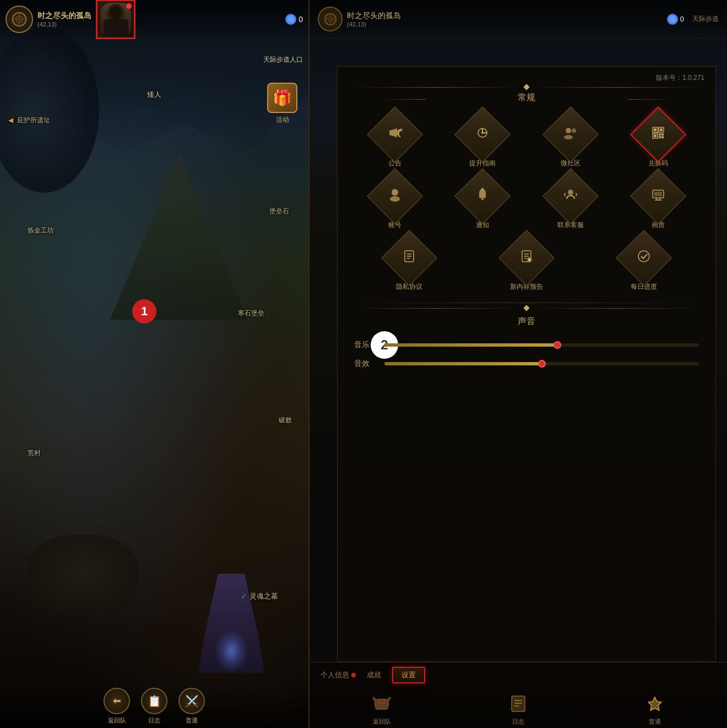 The image size is (727, 728). I want to click on bottom-nav-left: 返回队 📋 日志 ⚔️ 普通, so click(154, 706).